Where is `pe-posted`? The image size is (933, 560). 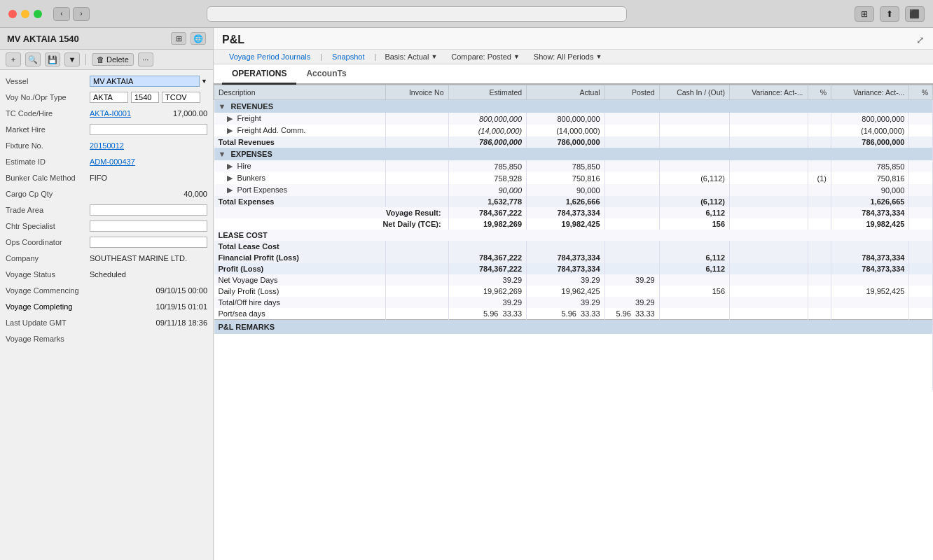
pe-posted is located at coordinates (632, 190).